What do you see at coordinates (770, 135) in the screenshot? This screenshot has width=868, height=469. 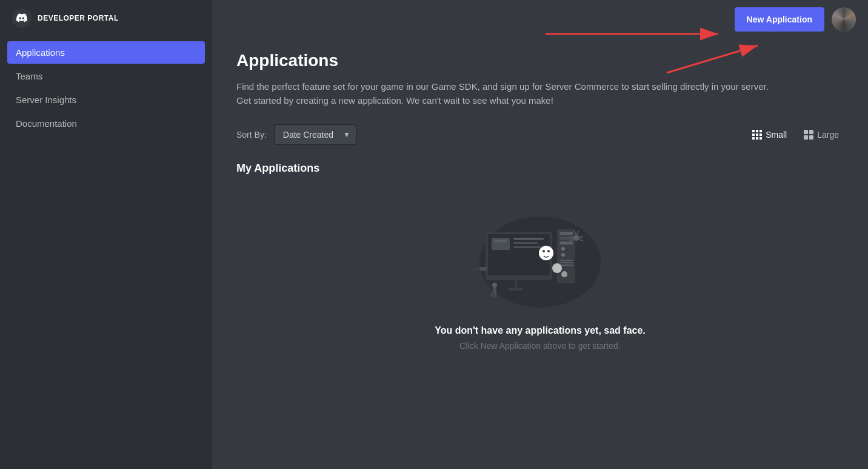 I see `small-view-button: Small` at bounding box center [770, 135].